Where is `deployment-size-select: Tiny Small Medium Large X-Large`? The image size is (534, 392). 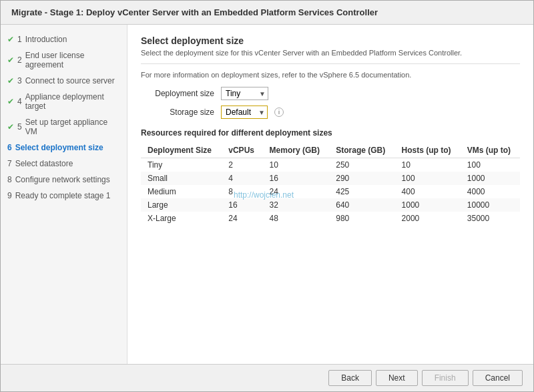
deployment-size-select: Tiny Small Medium Large X-Large is located at coordinates (244, 93).